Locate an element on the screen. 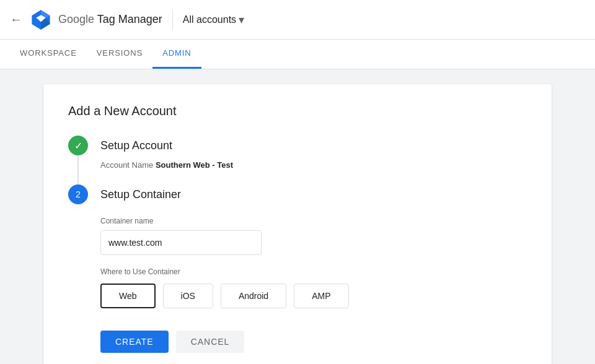 The image size is (595, 364). create-button: CREATE is located at coordinates (134, 342).